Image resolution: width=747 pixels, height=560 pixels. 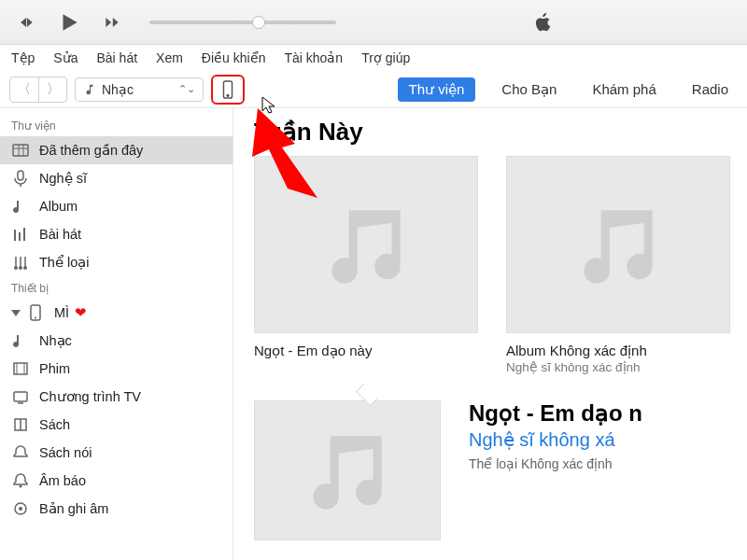 What do you see at coordinates (26, 22) in the screenshot?
I see `prev-button` at bounding box center [26, 22].